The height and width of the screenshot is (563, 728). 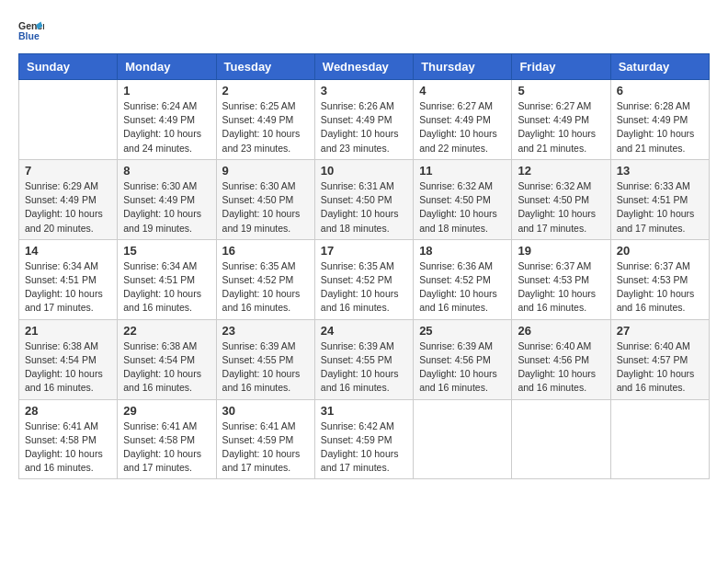 What do you see at coordinates (364, 171) in the screenshot?
I see `day-number: 10` at bounding box center [364, 171].